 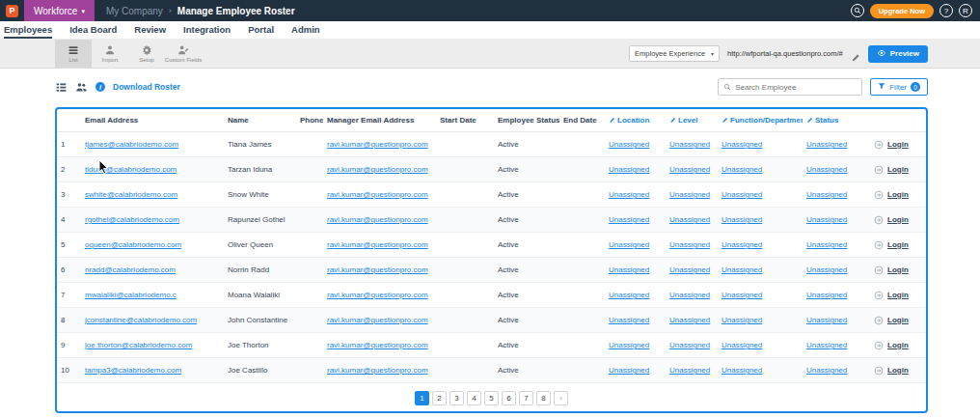 What do you see at coordinates (902, 12) in the screenshot?
I see `upgrade-button: Upgrade Now` at bounding box center [902, 12].